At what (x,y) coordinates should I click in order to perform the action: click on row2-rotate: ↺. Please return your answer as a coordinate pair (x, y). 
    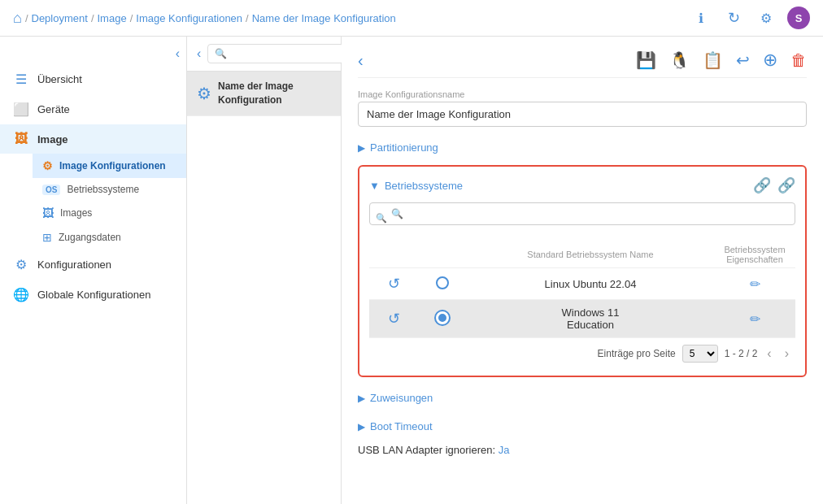
    Looking at the image, I should click on (394, 319).